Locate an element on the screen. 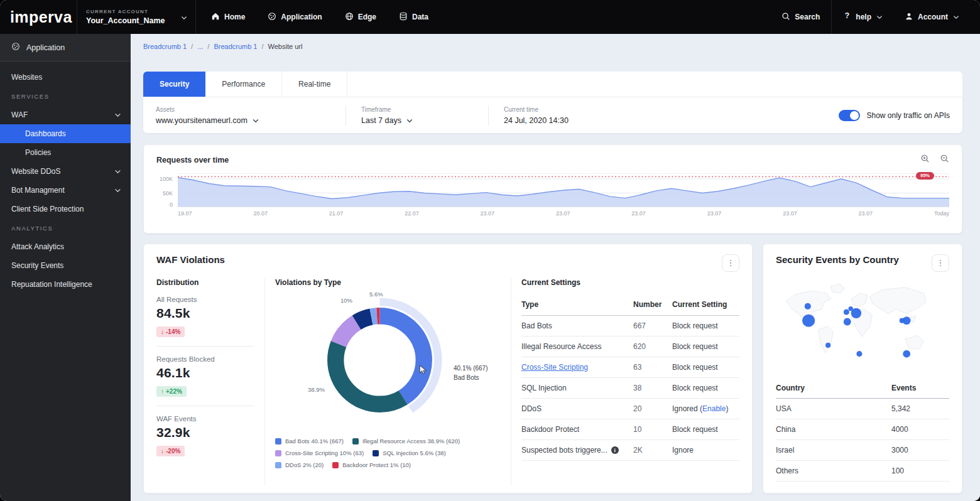 The height and width of the screenshot is (501, 980). breadcrumb-link: ... is located at coordinates (200, 46).